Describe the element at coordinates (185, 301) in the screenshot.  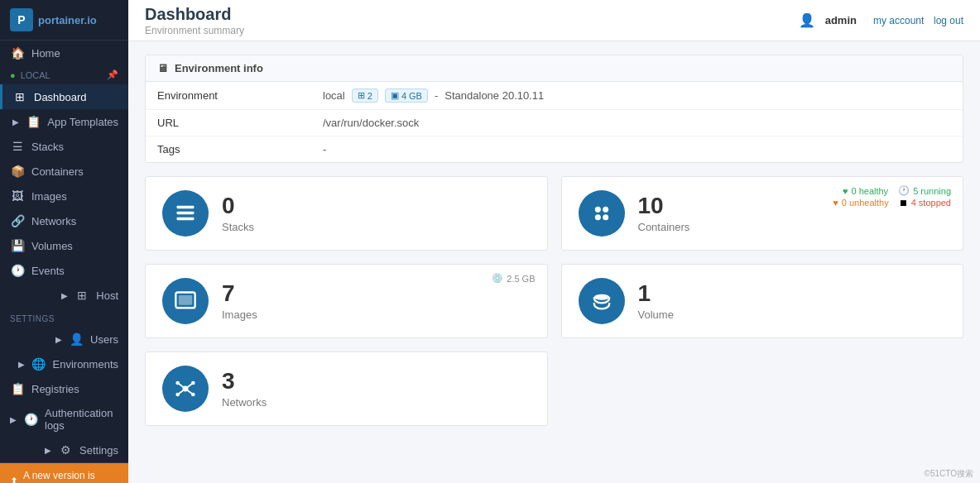
I see `images-icon-circle` at that location.